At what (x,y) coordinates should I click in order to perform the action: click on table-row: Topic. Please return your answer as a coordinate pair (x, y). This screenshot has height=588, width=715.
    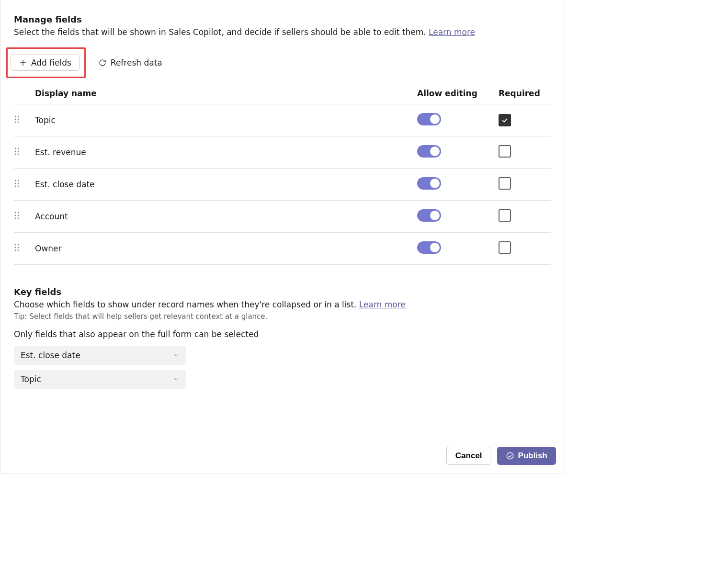
    Looking at the image, I should click on (283, 121).